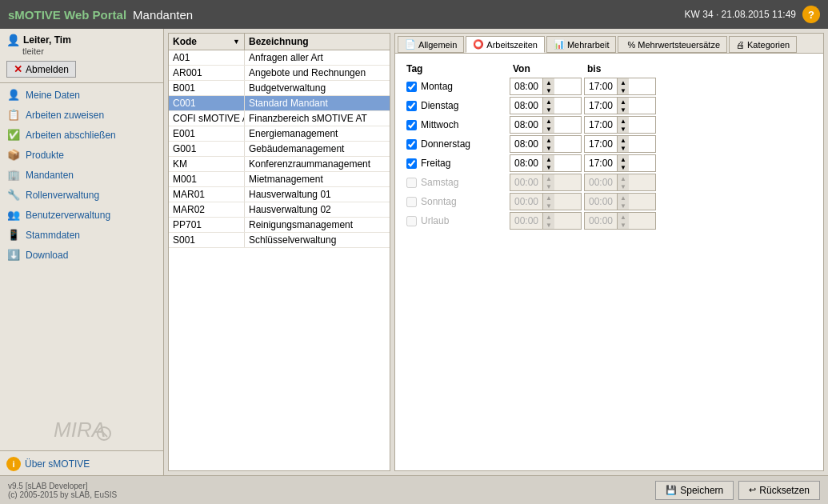 This screenshot has width=828, height=504. What do you see at coordinates (549, 129) in the screenshot?
I see `von-dn-mittwoch: ▼` at bounding box center [549, 129].